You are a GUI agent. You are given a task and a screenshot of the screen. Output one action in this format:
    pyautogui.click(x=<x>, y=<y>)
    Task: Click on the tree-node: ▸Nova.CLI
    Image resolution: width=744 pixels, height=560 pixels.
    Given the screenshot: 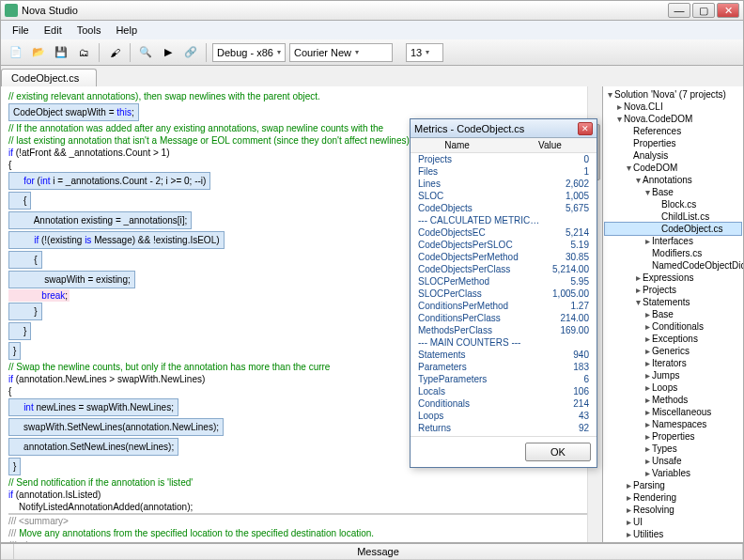 What is the action you would take?
    pyautogui.click(x=673, y=107)
    